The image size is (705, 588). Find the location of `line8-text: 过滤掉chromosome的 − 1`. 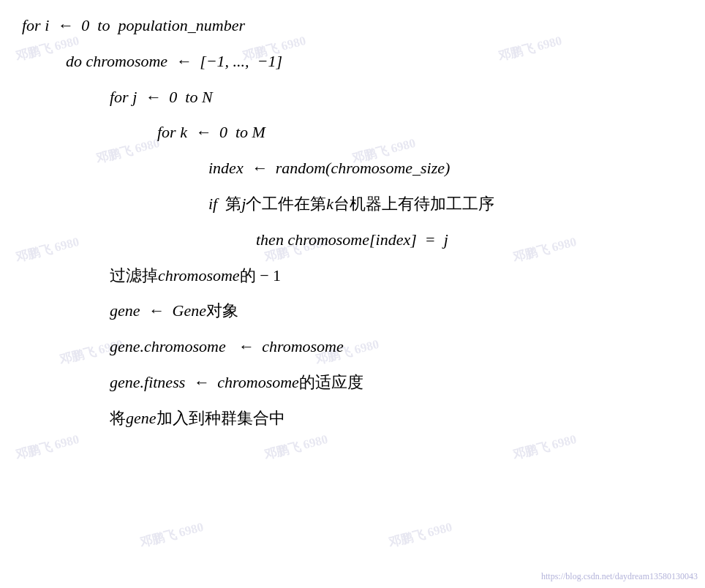

line8-text: 过滤掉chromosome的 − 1 is located at coordinates (195, 276).